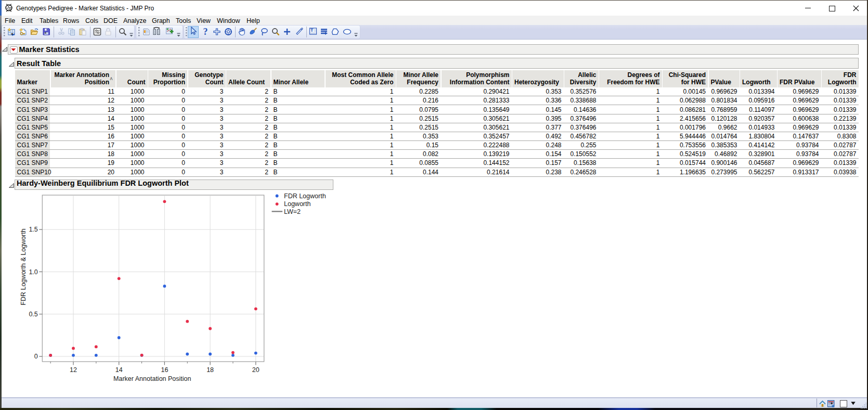  Describe the element at coordinates (256, 370) in the screenshot. I see `svg-text: 20` at that location.